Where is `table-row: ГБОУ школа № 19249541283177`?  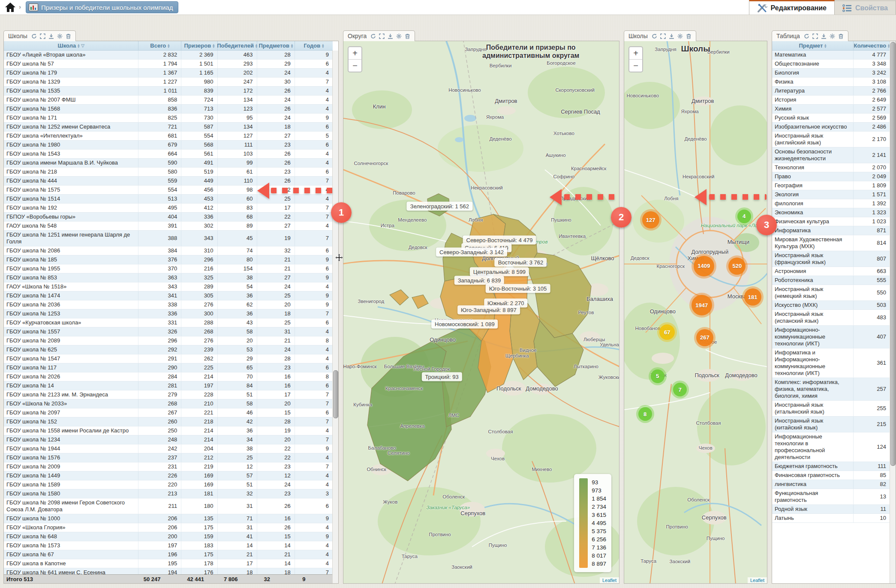
table-row: ГБОУ школа № 19249541283177 is located at coordinates (168, 208).